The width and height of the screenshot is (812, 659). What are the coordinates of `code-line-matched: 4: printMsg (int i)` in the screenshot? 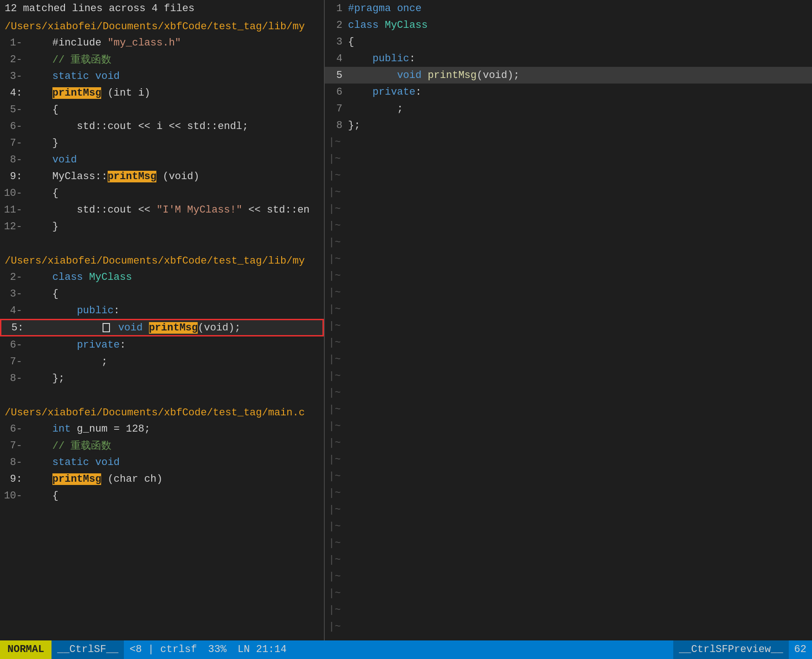 It's located at (162, 93).